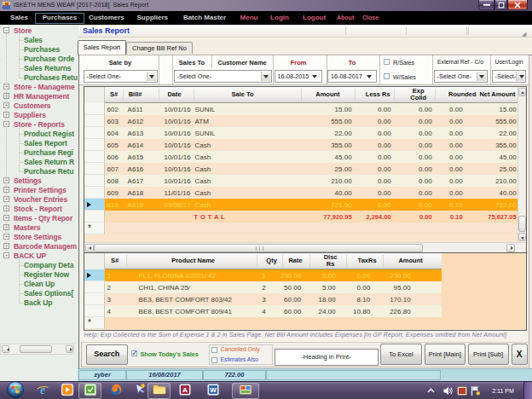  What do you see at coordinates (313, 18) in the screenshot?
I see `menu-item-logout: Logout` at bounding box center [313, 18].